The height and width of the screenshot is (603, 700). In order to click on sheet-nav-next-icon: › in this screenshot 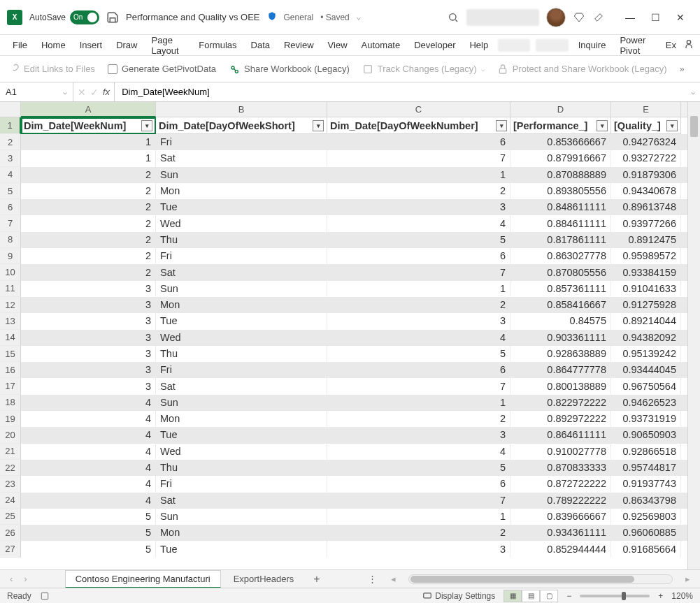, I will do `click(25, 579)`.